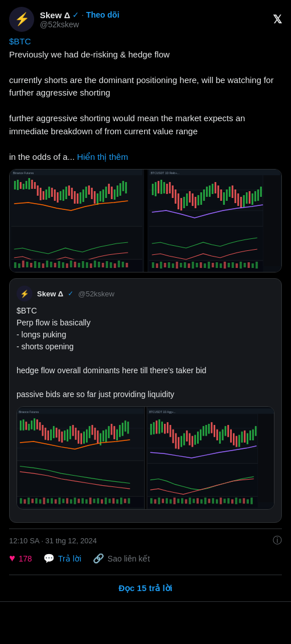  I want to click on tweet-images-2: Binance Futures, so click(146, 458).